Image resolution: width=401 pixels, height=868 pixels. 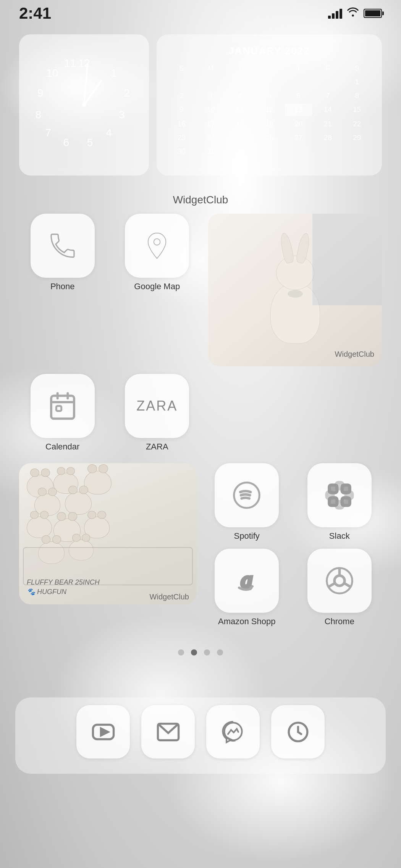 What do you see at coordinates (157, 447) in the screenshot?
I see `zara-app-label: ZARA` at bounding box center [157, 447].